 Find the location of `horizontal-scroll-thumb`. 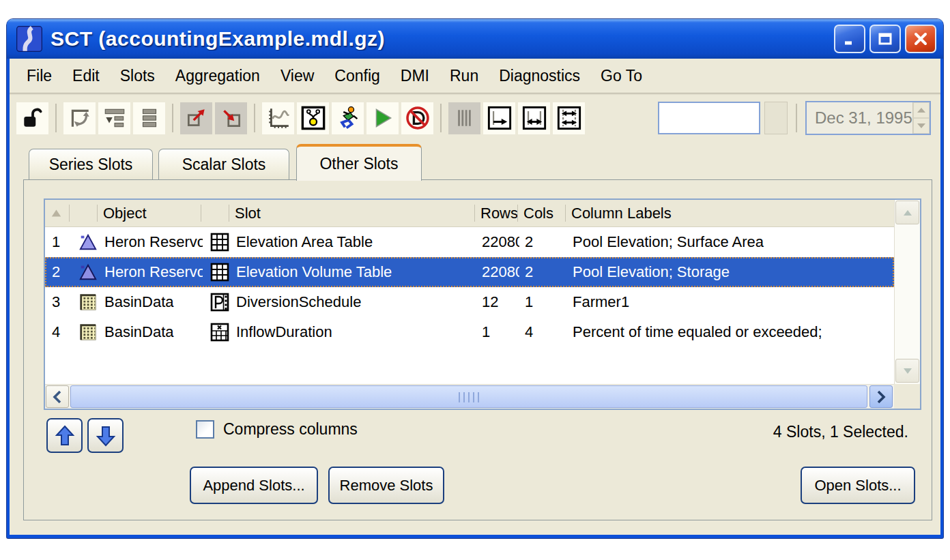

horizontal-scroll-thumb is located at coordinates (469, 397).